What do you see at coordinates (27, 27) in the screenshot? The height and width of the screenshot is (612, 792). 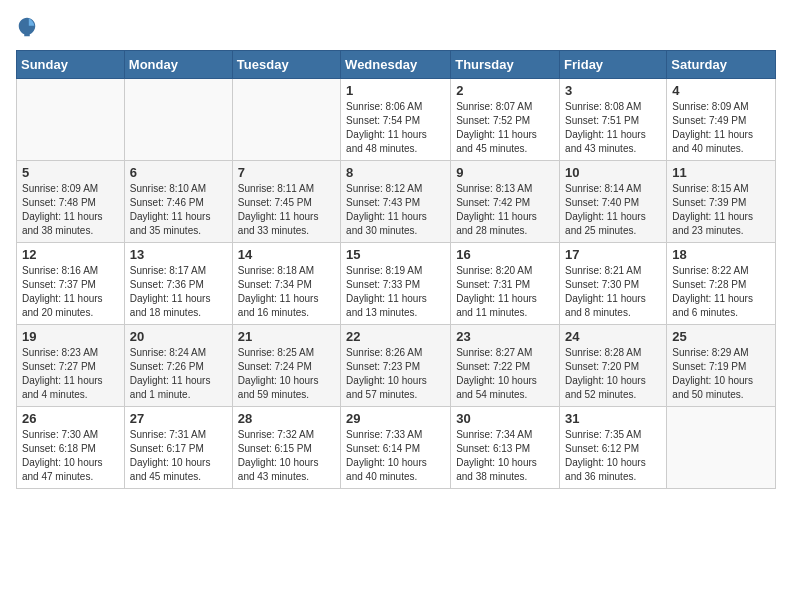 I see `logo-icon` at bounding box center [27, 27].